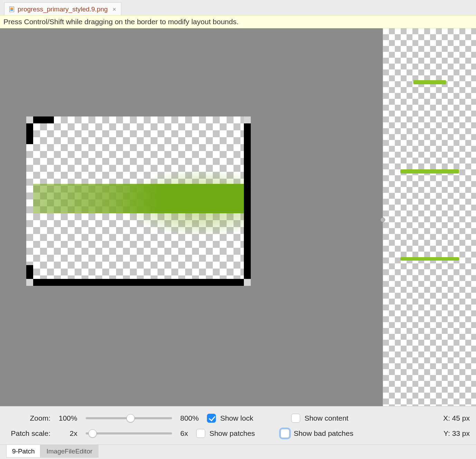 The height and width of the screenshot is (459, 476). Describe the element at coordinates (238, 452) in the screenshot. I see `editor-mode-tabs: 9-Patch ImageFileEditor` at that location.